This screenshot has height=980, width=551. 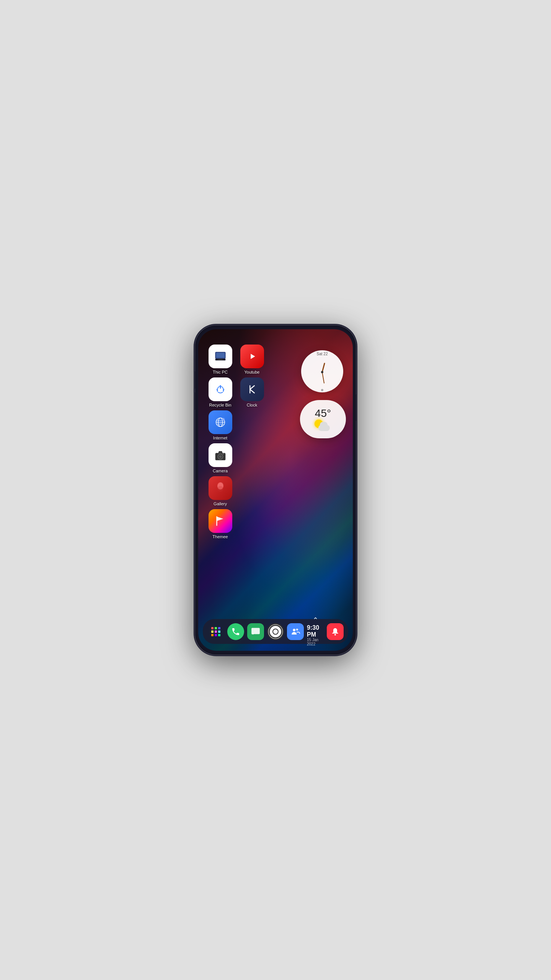 What do you see at coordinates (323, 377) in the screenshot?
I see `clock-minute-hand` at bounding box center [323, 377].